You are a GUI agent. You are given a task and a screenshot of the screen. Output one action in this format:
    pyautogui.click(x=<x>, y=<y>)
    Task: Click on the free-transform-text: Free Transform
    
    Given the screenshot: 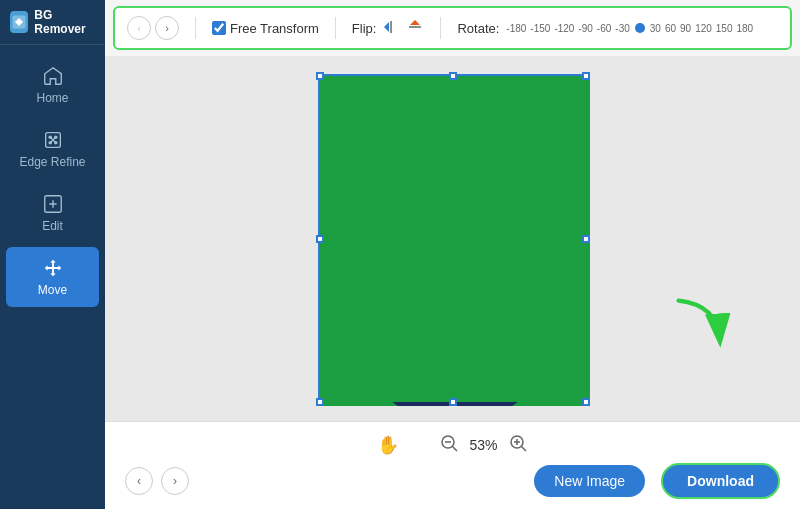 What is the action you would take?
    pyautogui.click(x=274, y=28)
    